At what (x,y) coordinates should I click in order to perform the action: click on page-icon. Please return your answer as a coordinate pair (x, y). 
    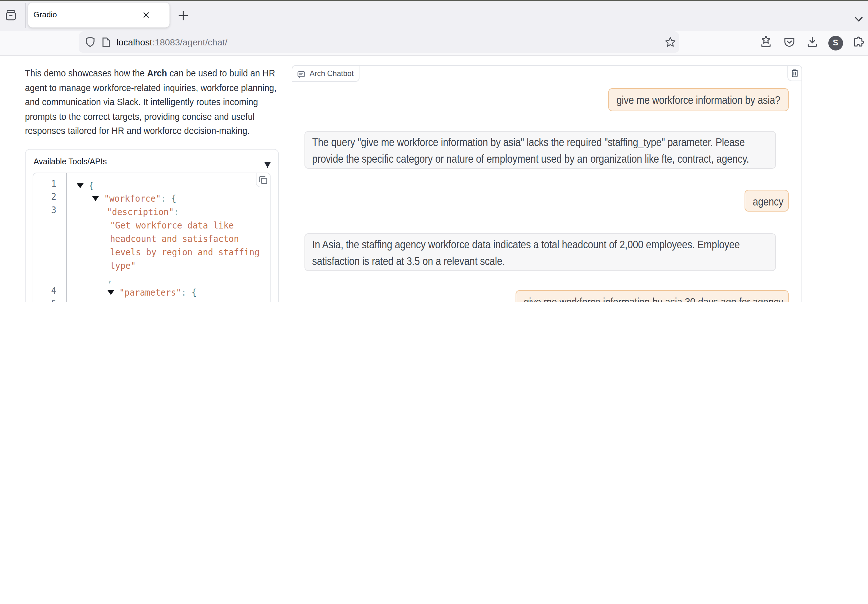
    Looking at the image, I should click on (106, 42).